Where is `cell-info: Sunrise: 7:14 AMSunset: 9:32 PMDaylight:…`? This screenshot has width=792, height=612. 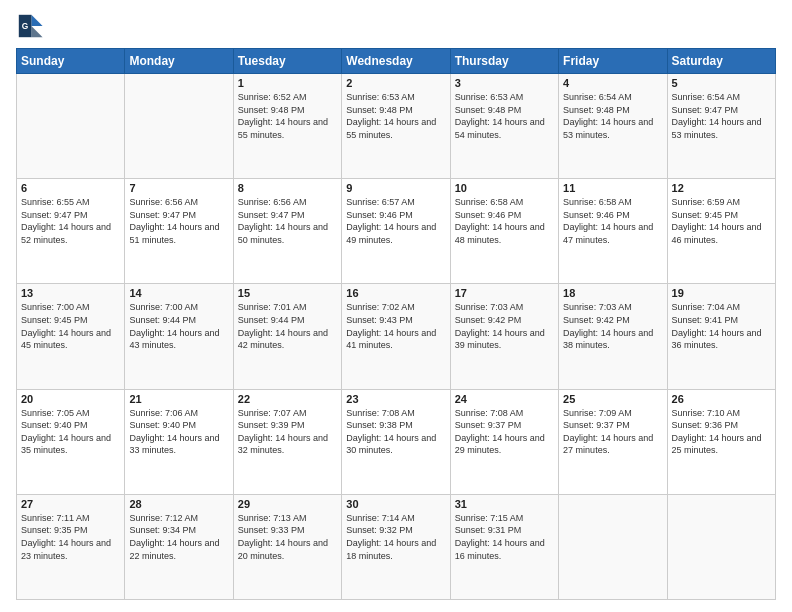 cell-info: Sunrise: 7:14 AMSunset: 9:32 PMDaylight:… is located at coordinates (396, 537).